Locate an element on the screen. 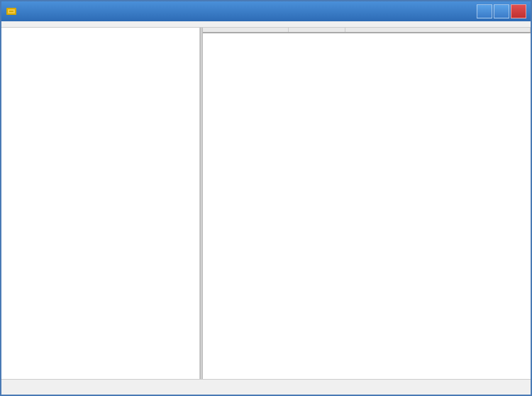 This screenshot has width=532, height=396. menu-bar is located at coordinates (266, 24).